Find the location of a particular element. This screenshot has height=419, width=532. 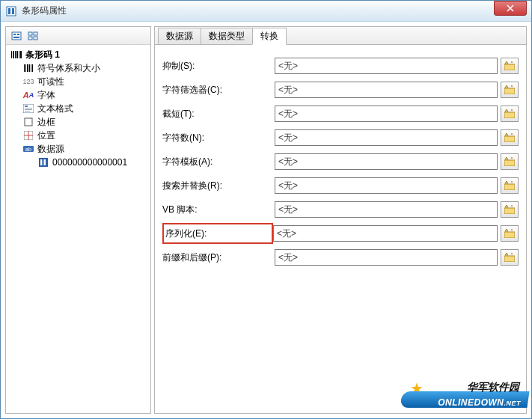

edit-button-chartpl is located at coordinates (510, 162).